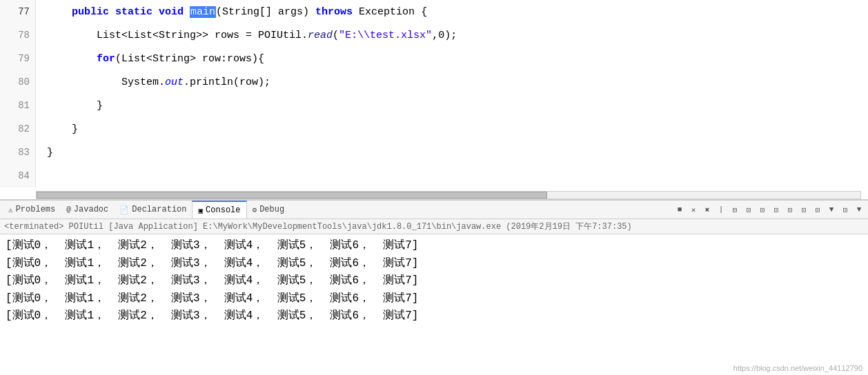 Image resolution: width=868 pixels, height=375 pixels. What do you see at coordinates (153, 83) in the screenshot?
I see `line-content: System.out.println(row);` at bounding box center [153, 83].